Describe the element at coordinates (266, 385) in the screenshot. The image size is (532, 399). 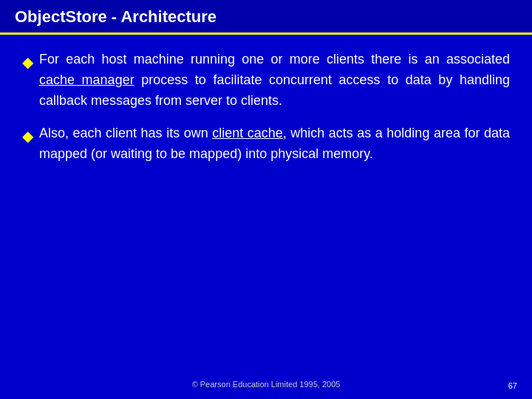
I see `footer: © Pearson Education Limited 1995, 2005 6…` at that location.